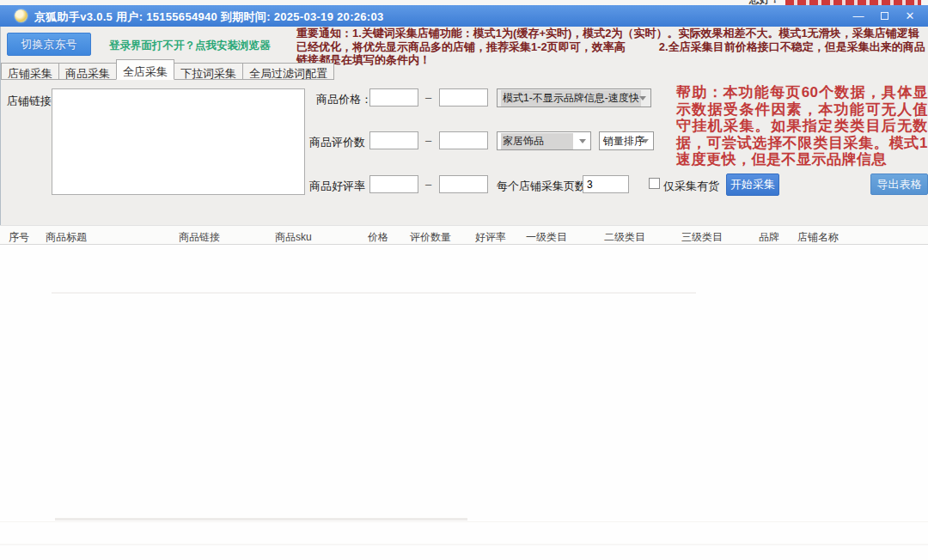  Describe the element at coordinates (378, 237) in the screenshot. I see `col-price: 价格` at that location.